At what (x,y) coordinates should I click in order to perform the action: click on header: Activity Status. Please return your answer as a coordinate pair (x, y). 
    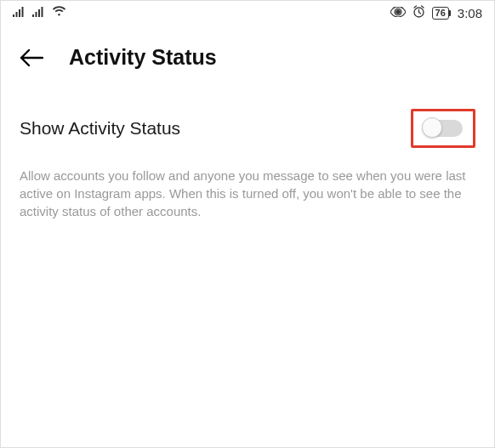
    Looking at the image, I should click on (248, 49).